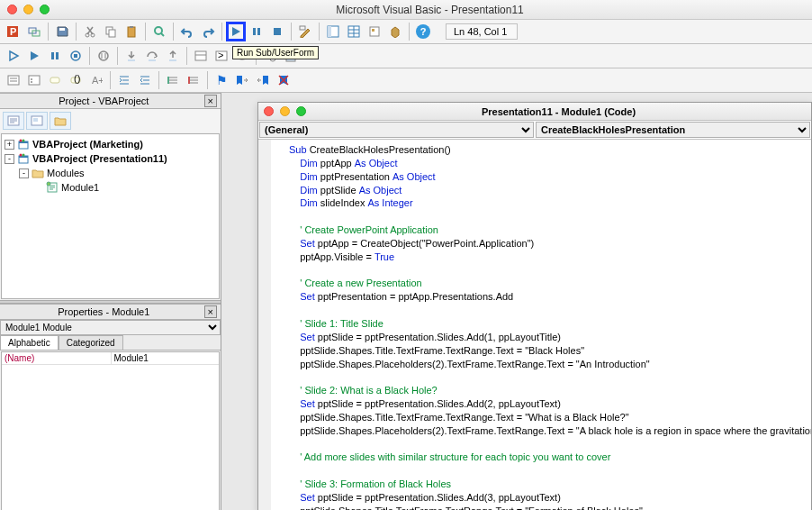  What do you see at coordinates (14, 32) in the screenshot?
I see `powerpoint-icon: P` at bounding box center [14, 32].